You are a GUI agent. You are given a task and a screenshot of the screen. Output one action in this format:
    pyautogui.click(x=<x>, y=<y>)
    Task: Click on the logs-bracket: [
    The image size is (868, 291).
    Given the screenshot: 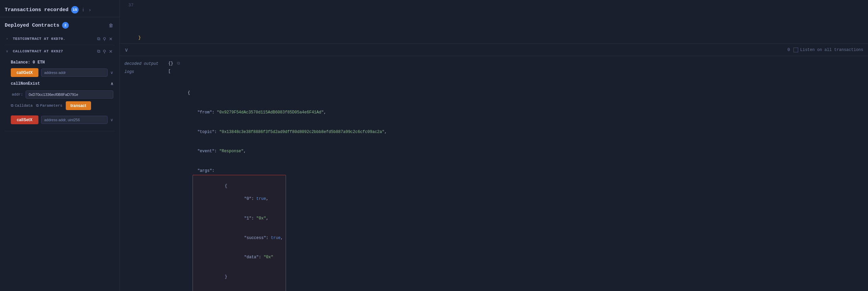 What is the action you would take?
    pyautogui.click(x=169, y=71)
    